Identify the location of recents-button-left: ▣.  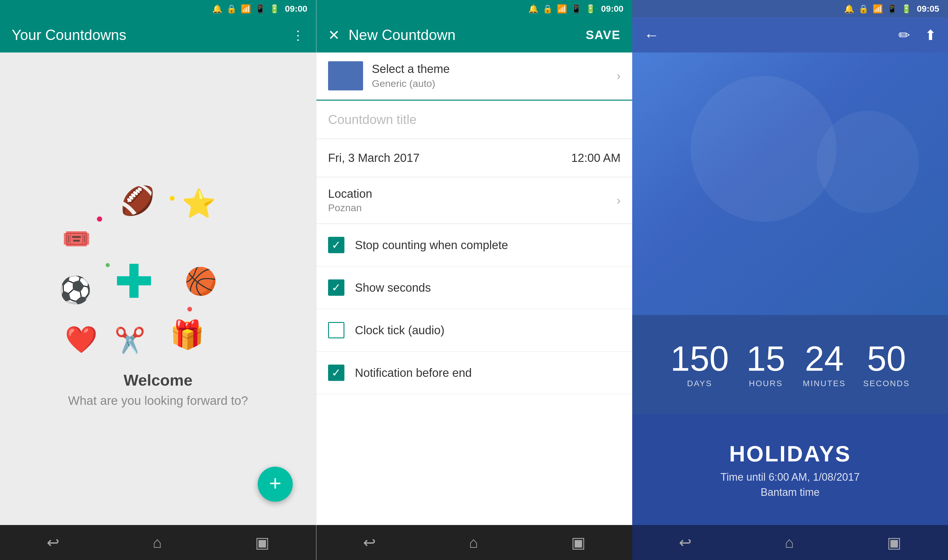
(262, 543).